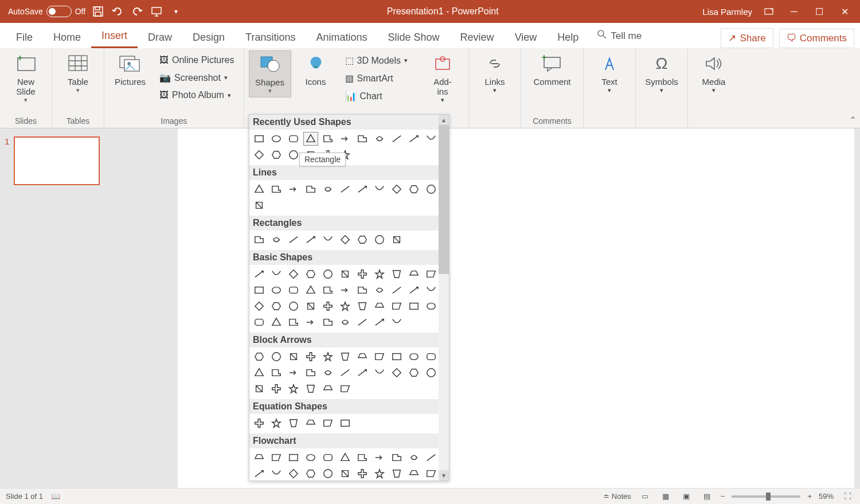 This screenshot has width=860, height=504. Describe the element at coordinates (766, 497) in the screenshot. I see `zoom-slider` at that location.